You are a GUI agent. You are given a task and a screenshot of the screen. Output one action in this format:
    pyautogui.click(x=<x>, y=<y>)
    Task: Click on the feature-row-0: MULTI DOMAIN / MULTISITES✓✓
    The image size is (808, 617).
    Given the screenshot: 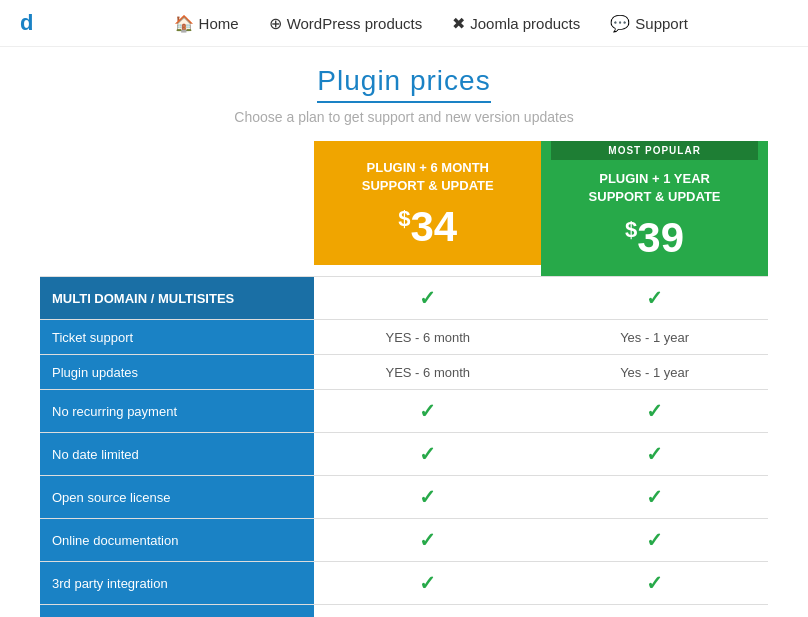 What is the action you would take?
    pyautogui.click(x=404, y=298)
    